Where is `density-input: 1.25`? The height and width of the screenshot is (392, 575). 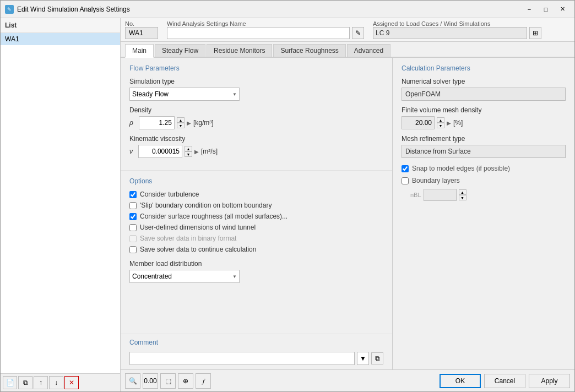
density-input: 1.25 is located at coordinates (156, 123).